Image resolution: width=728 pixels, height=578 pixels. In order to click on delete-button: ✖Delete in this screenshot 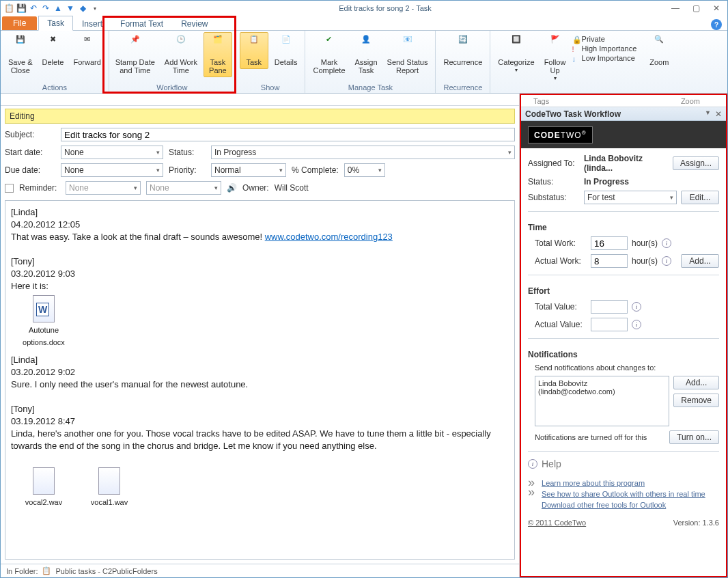, I will do `click(53, 51)`.